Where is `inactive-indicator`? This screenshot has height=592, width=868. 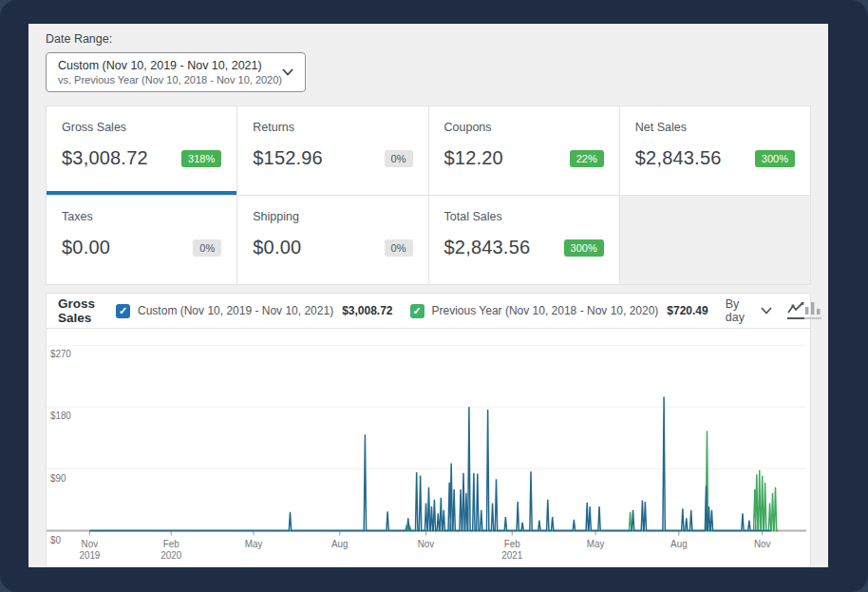 inactive-indicator is located at coordinates (813, 318).